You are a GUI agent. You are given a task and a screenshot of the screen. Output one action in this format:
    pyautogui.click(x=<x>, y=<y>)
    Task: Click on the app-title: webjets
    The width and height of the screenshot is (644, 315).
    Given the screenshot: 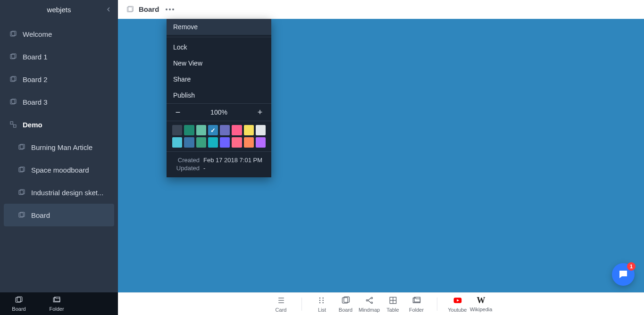 What is the action you would take?
    pyautogui.click(x=59, y=9)
    